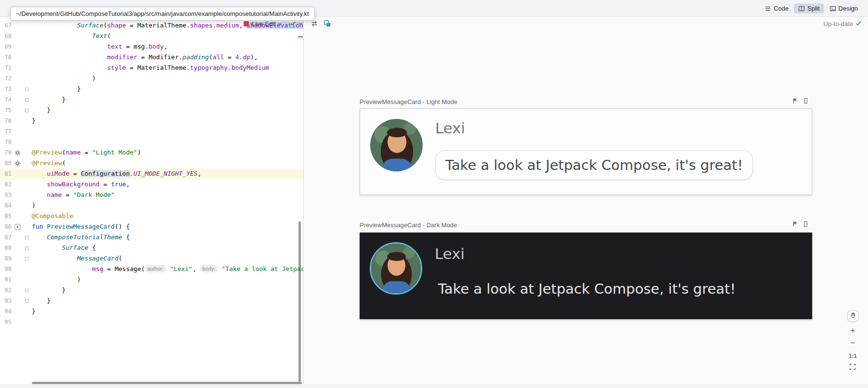 The width and height of the screenshot is (868, 388). I want to click on zoom-in-button: +, so click(853, 331).